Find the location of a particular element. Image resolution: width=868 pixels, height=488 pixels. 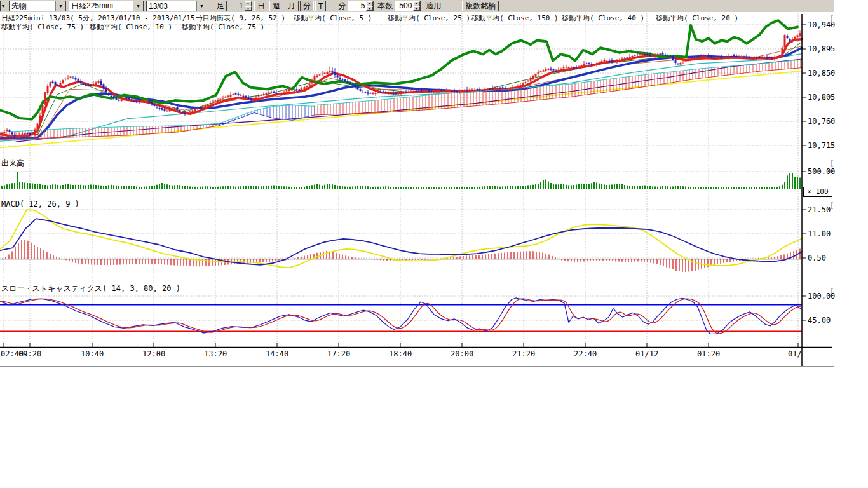

time-axis-tick-label: 01:20 is located at coordinates (709, 354).